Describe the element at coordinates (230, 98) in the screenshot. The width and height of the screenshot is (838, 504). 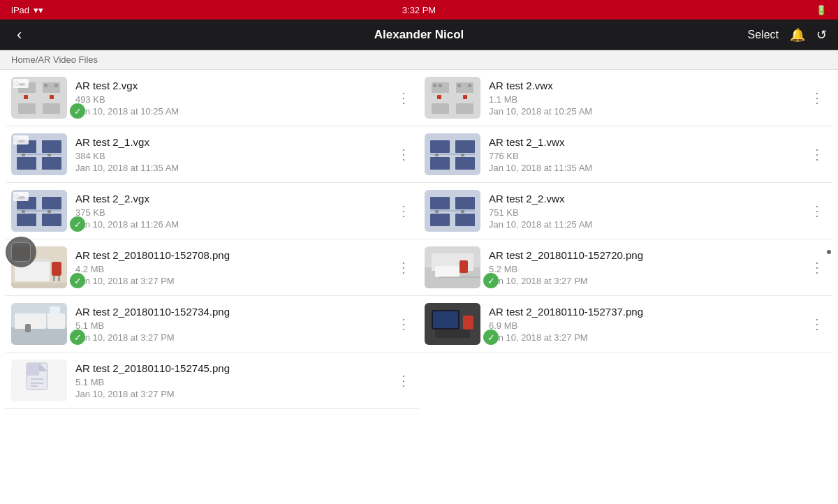
I see `file-info: AR test 2.vgx 493 KB Jan 10, 2018 at 10:…` at that location.